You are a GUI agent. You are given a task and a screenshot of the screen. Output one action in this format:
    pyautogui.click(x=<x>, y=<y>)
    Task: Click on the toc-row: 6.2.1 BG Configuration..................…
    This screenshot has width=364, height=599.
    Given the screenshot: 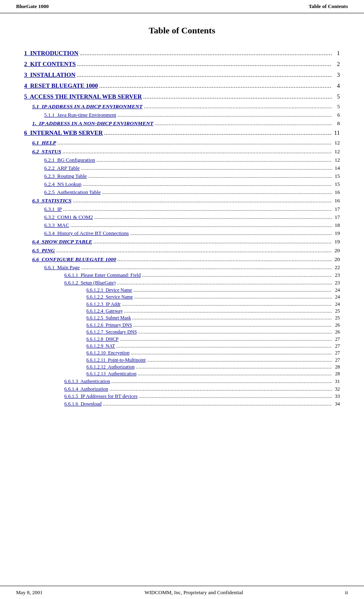 What is the action you would take?
    pyautogui.click(x=182, y=160)
    